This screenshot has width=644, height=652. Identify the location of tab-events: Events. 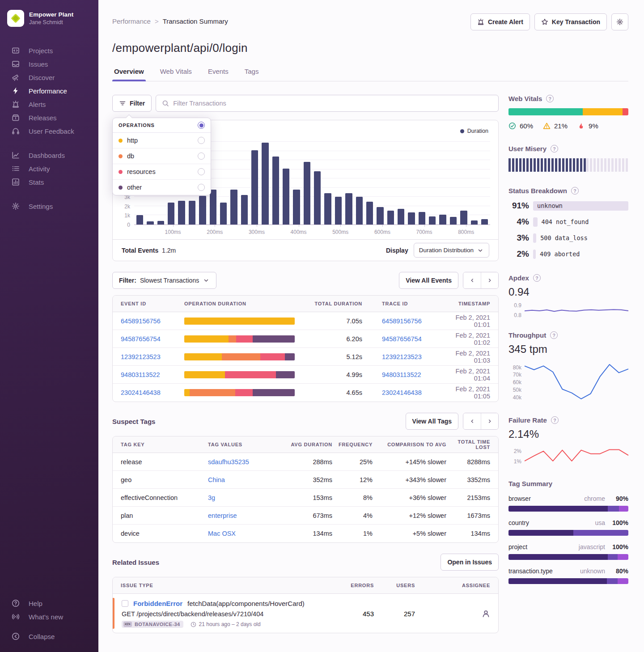
(218, 74).